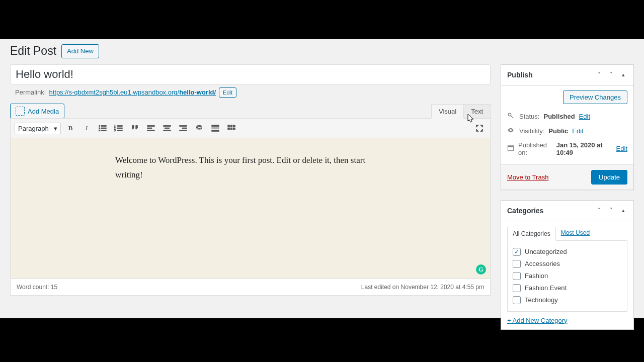 The width and height of the screenshot is (644, 362). What do you see at coordinates (167, 128) in the screenshot?
I see `align-center-button` at bounding box center [167, 128].